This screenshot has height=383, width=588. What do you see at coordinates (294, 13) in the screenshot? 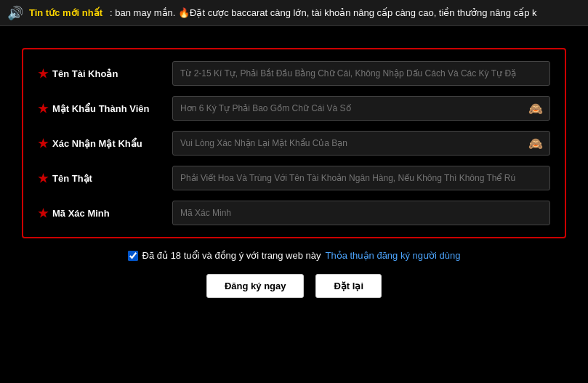
I see `news-ticker: 🔊 Tin tức mới nhất : ban may mắn. 🔥Đặt c…` at bounding box center [294, 13].